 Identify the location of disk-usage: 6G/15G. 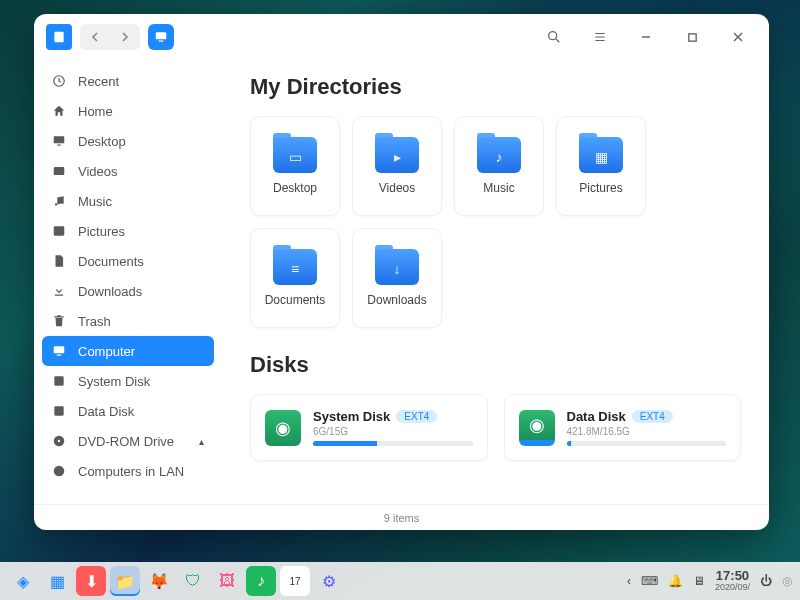
(393, 432).